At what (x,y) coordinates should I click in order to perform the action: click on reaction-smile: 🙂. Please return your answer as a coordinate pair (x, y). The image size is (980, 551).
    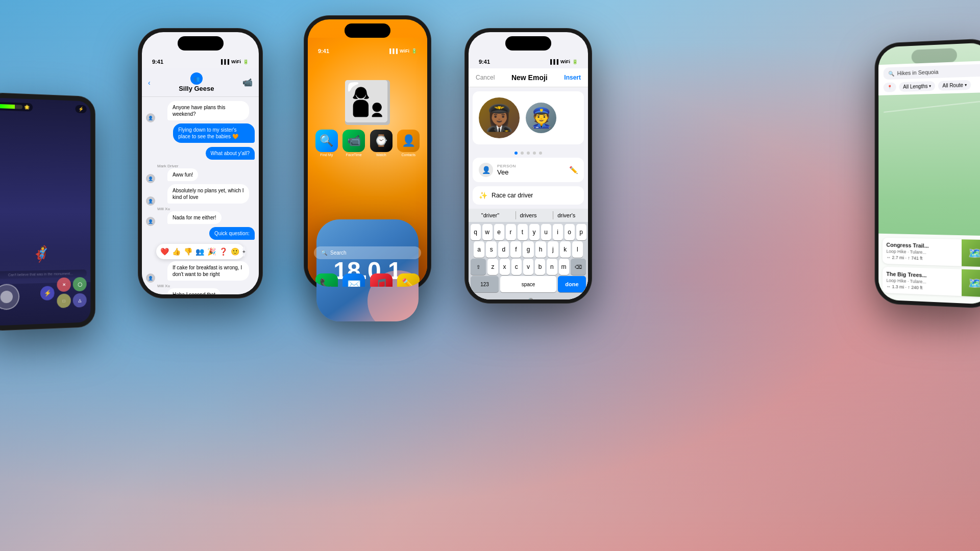
    Looking at the image, I should click on (235, 252).